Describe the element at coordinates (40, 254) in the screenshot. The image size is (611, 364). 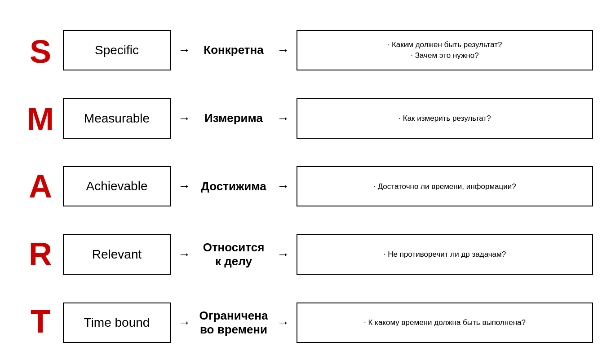
I see `smart-letter-r: R` at that location.